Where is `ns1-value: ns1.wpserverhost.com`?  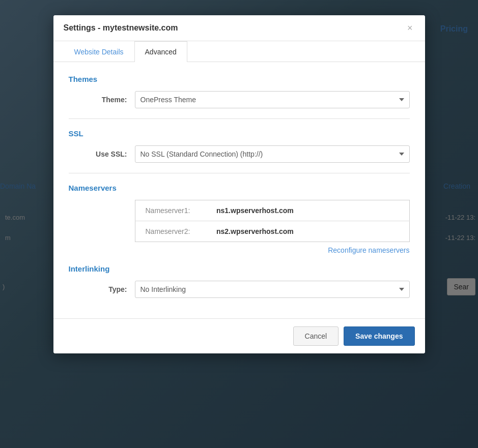 ns1-value: ns1.wpserverhost.com is located at coordinates (307, 211).